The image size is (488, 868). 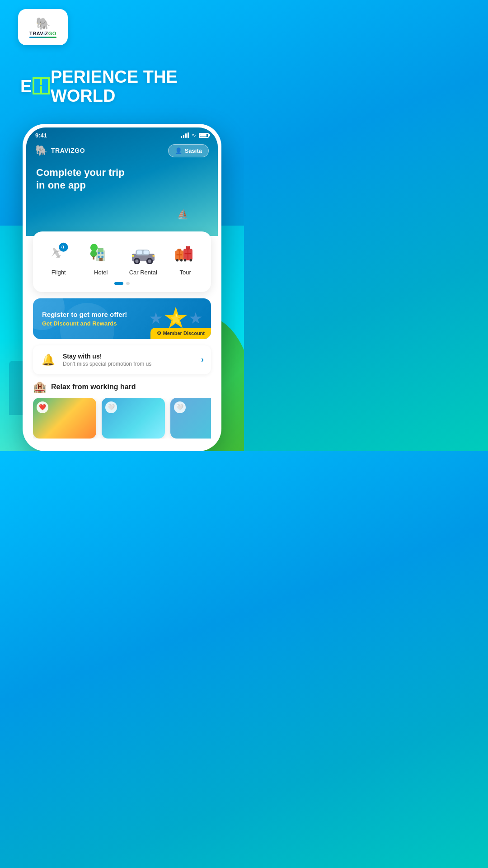 What do you see at coordinates (96, 319) in the screenshot?
I see `promo-text-area: Register to get more offer! Get Discount…` at bounding box center [96, 319].